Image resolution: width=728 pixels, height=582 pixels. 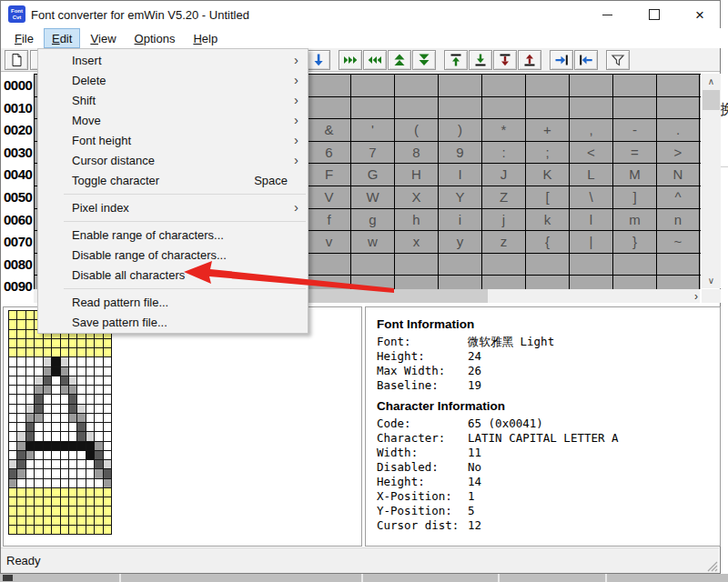 I want to click on charmap-cell: |, so click(x=591, y=242).